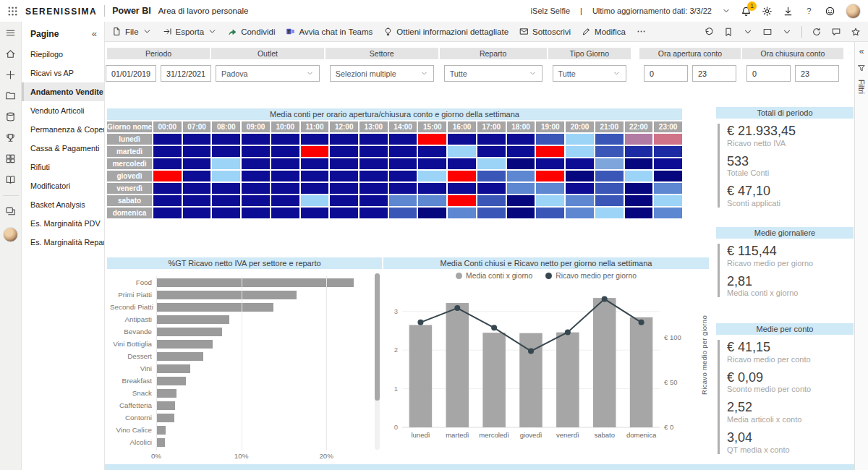  I want to click on waffle-icon, so click(13, 12).